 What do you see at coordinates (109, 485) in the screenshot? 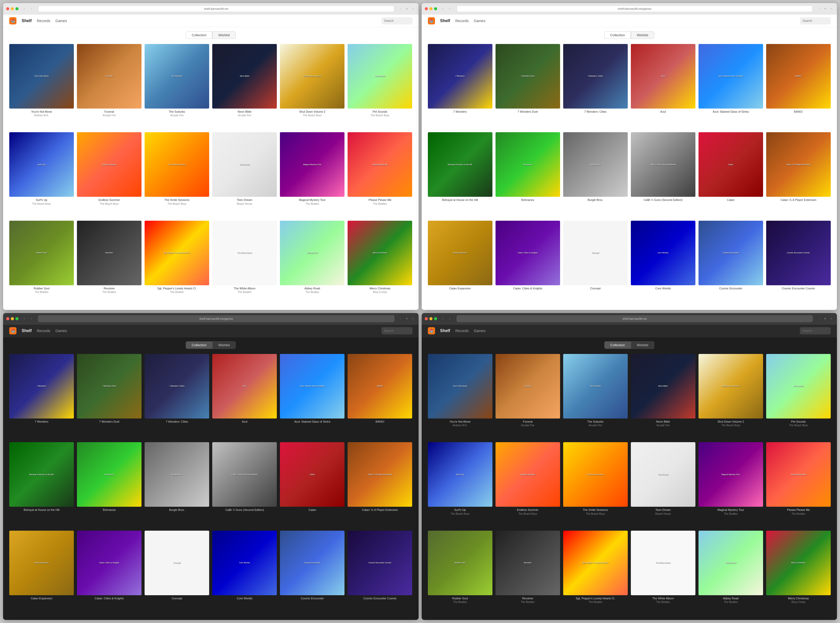
I see `list-item: BohnanzaBohnanza` at bounding box center [109, 485].